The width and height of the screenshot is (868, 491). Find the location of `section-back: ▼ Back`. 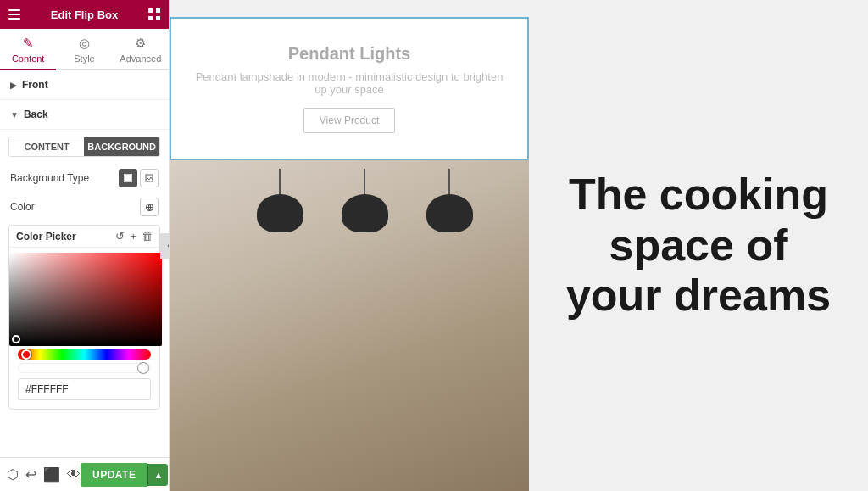

section-back: ▼ Back is located at coordinates (85, 115).